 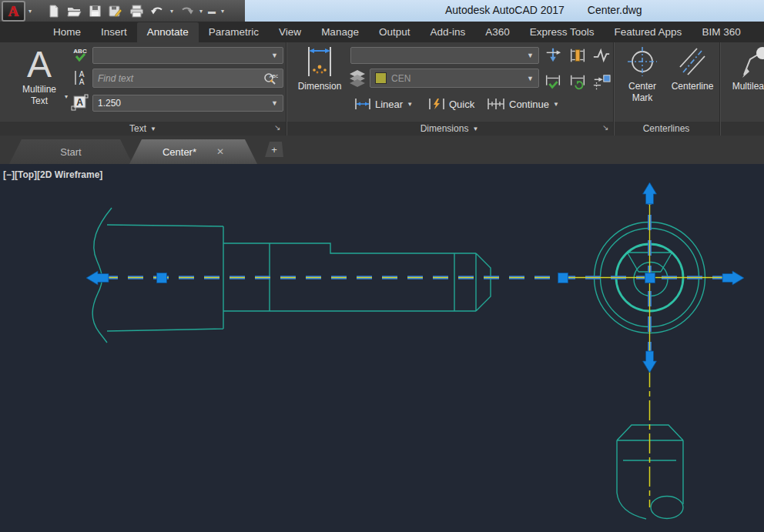 What do you see at coordinates (39, 63) in the screenshot?
I see `svg-text: A` at bounding box center [39, 63].